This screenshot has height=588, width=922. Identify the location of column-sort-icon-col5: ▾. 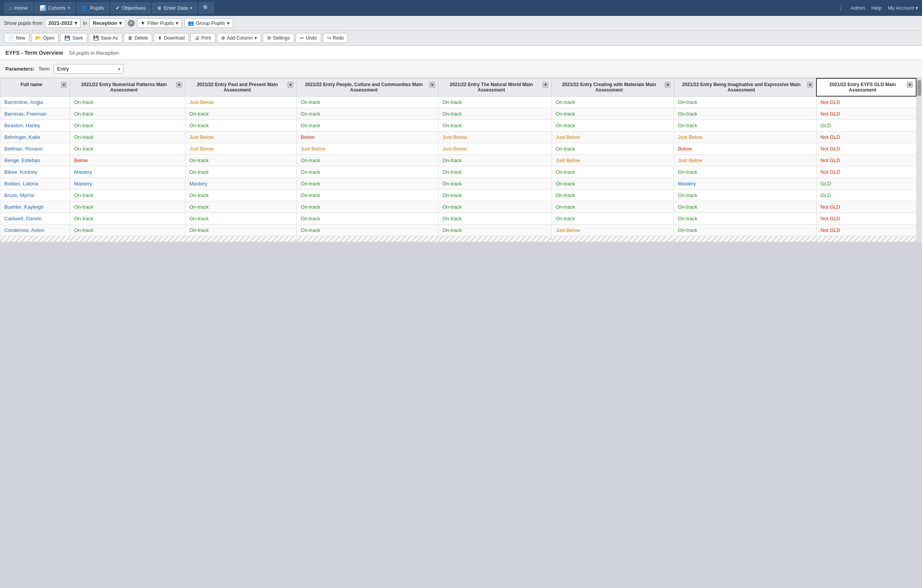
(667, 85).